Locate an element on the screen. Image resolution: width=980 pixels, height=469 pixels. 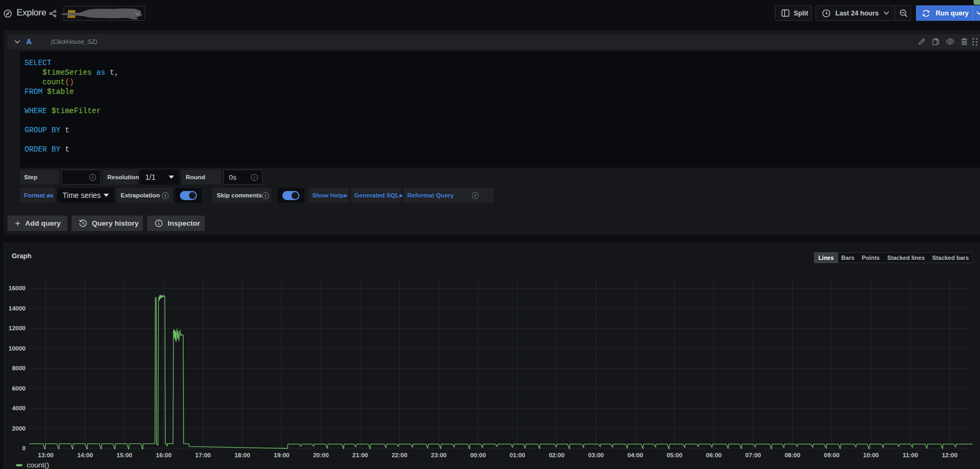
svg-text: 11:00 is located at coordinates (911, 455).